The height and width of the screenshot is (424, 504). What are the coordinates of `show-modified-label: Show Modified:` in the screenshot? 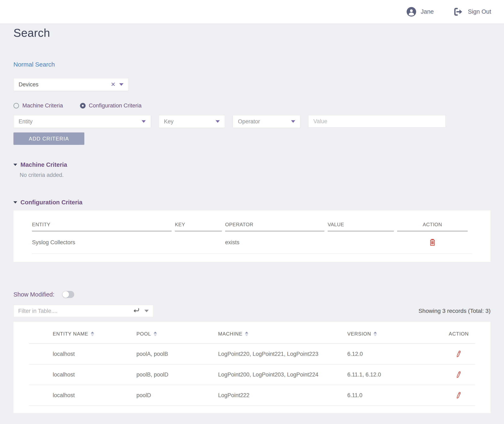 It's located at (34, 295).